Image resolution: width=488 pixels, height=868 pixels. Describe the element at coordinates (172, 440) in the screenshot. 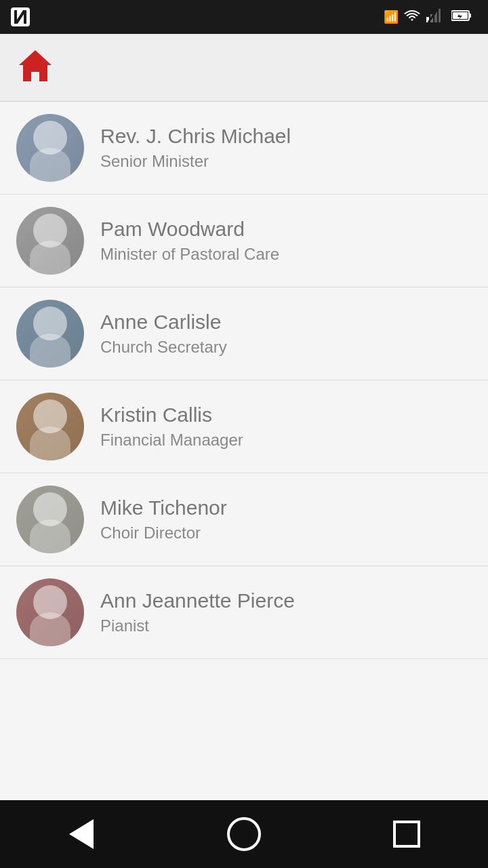

I see `person-role: Financial Manaager` at that location.